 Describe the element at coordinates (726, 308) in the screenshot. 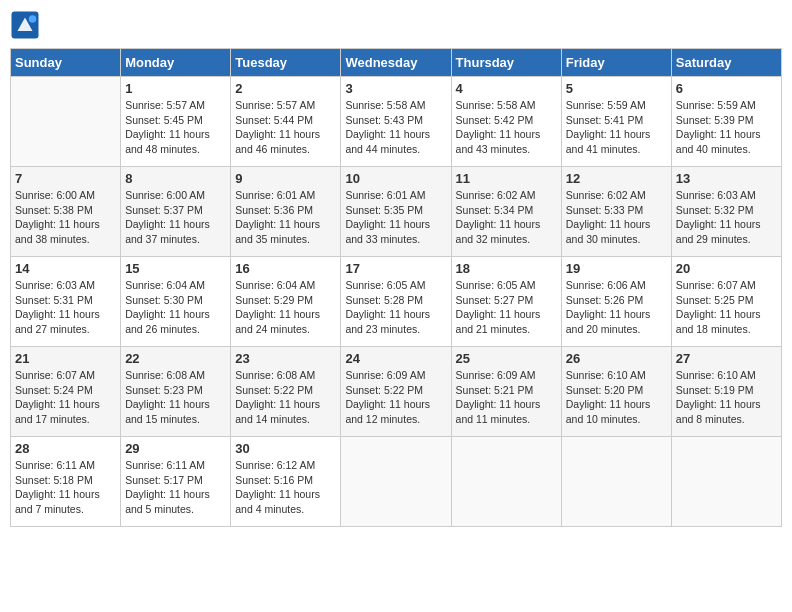

I see `day-info: Sunrise: 6:07 AMSunset: 5:25 PMDaylight:…` at that location.